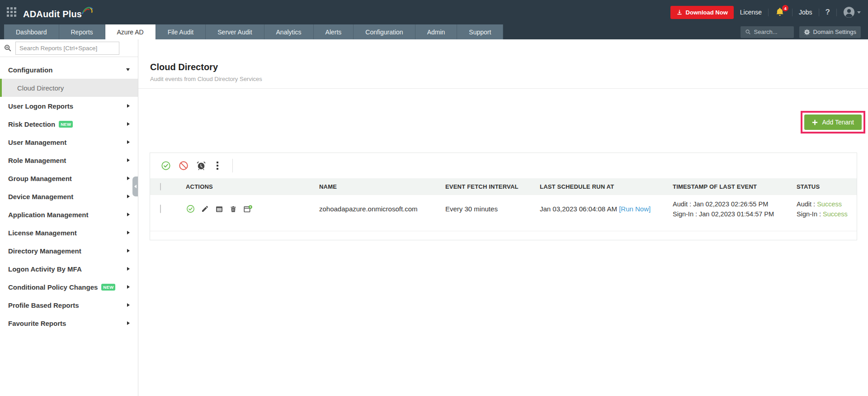  I want to click on tab-configuration: Configuration, so click(384, 32).